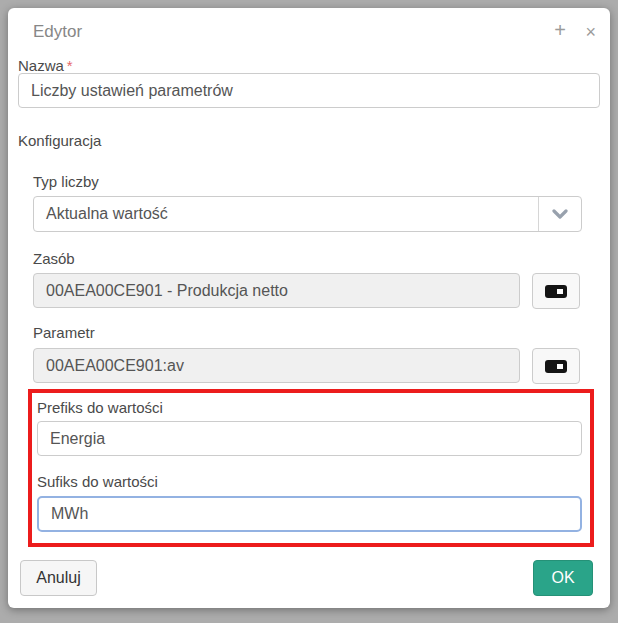  What do you see at coordinates (276, 290) in the screenshot?
I see `resource-input` at bounding box center [276, 290].